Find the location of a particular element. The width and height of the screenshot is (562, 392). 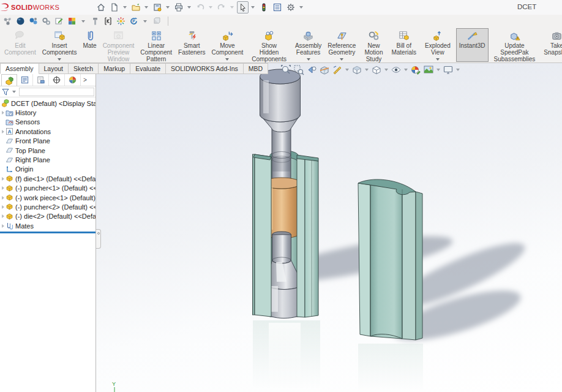

measure-icon is located at coordinates (337, 70).